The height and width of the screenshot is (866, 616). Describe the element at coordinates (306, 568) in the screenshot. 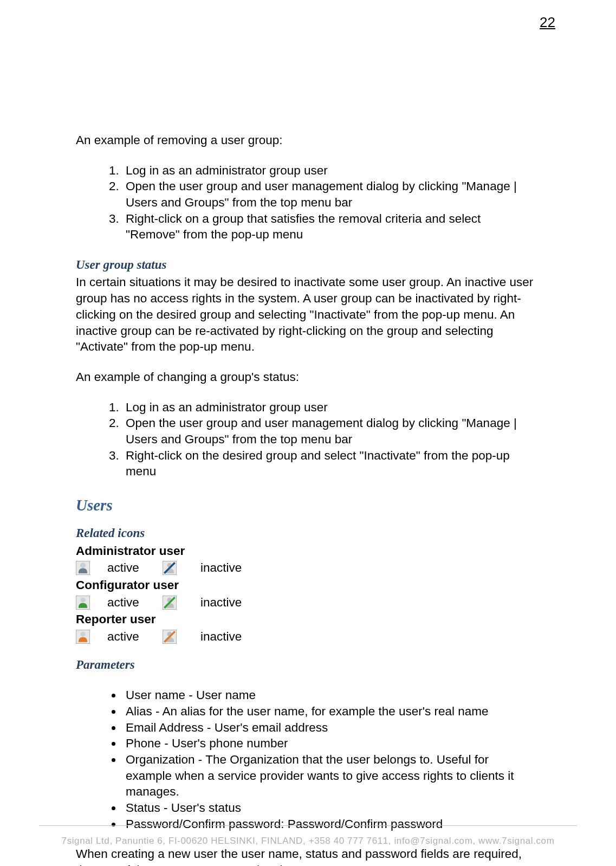

I see `icon-row-admin: active inactive` at that location.